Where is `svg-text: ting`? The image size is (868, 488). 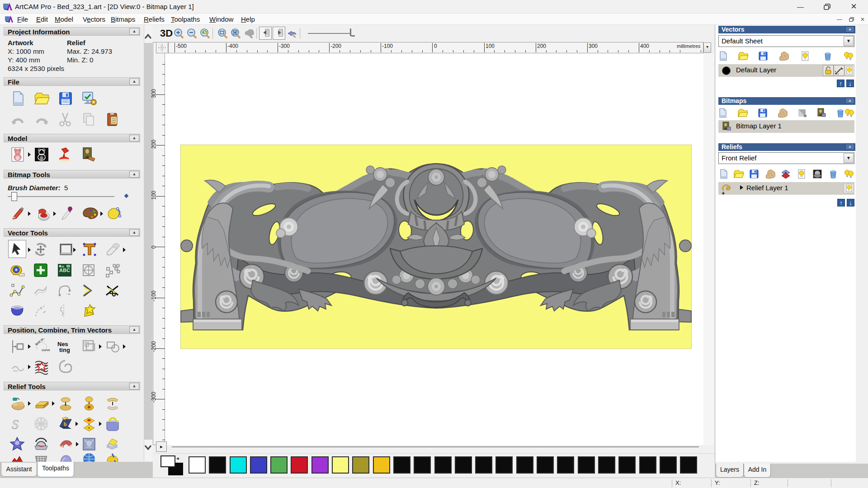 svg-text: ting is located at coordinates (65, 350).